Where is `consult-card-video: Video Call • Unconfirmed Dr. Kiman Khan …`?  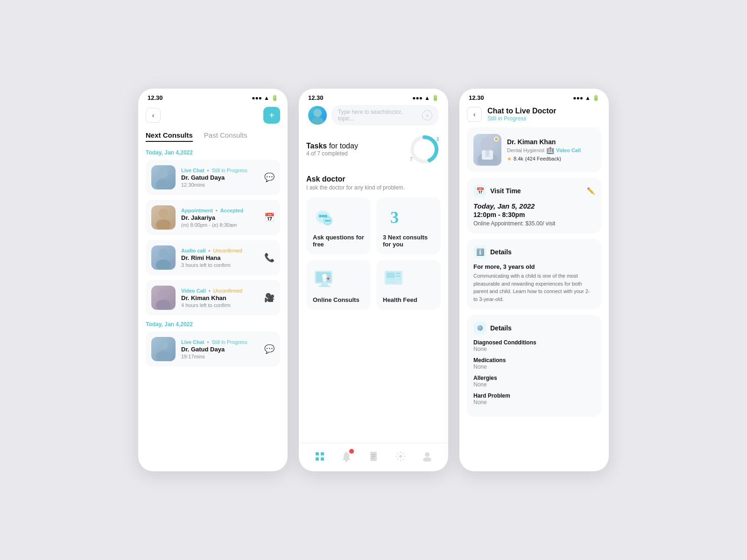
consult-card-video: Video Call • Unconfirmed Dr. Kiman Khan … is located at coordinates (213, 298).